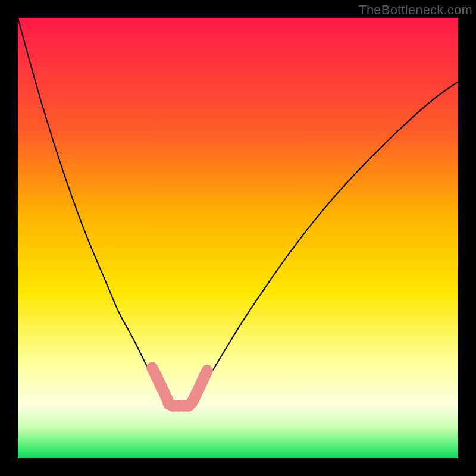 The height and width of the screenshot is (476, 476). What do you see at coordinates (180, 387) in the screenshot?
I see `marker-group` at bounding box center [180, 387].